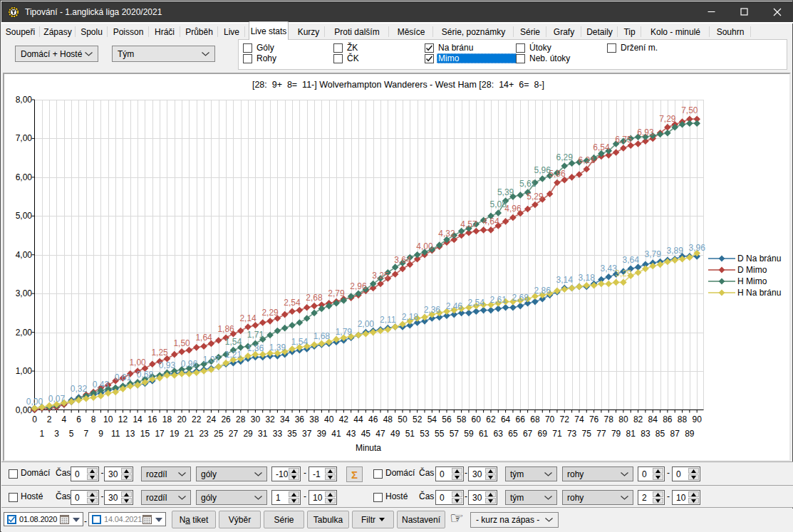 This screenshot has height=532, width=793. Describe the element at coordinates (651, 497) in the screenshot. I see `value-from-spinner-guest-corners: 2` at that location.